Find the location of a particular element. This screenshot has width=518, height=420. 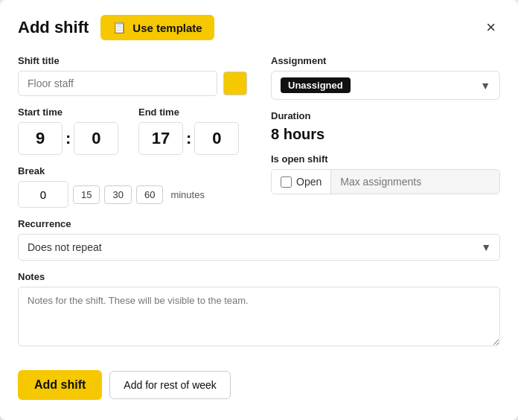

shift-title-label: Shift title is located at coordinates (132, 61).